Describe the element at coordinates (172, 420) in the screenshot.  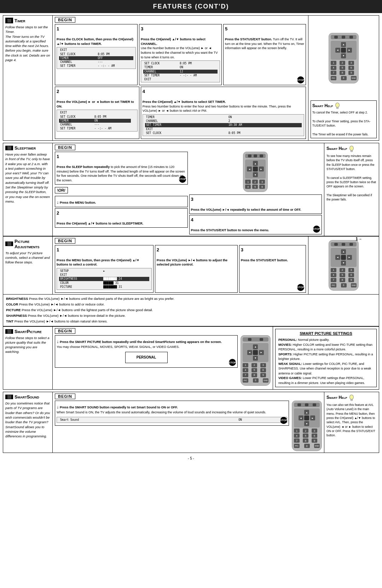
I see `ss-screen: Smart SoundON` at that location.